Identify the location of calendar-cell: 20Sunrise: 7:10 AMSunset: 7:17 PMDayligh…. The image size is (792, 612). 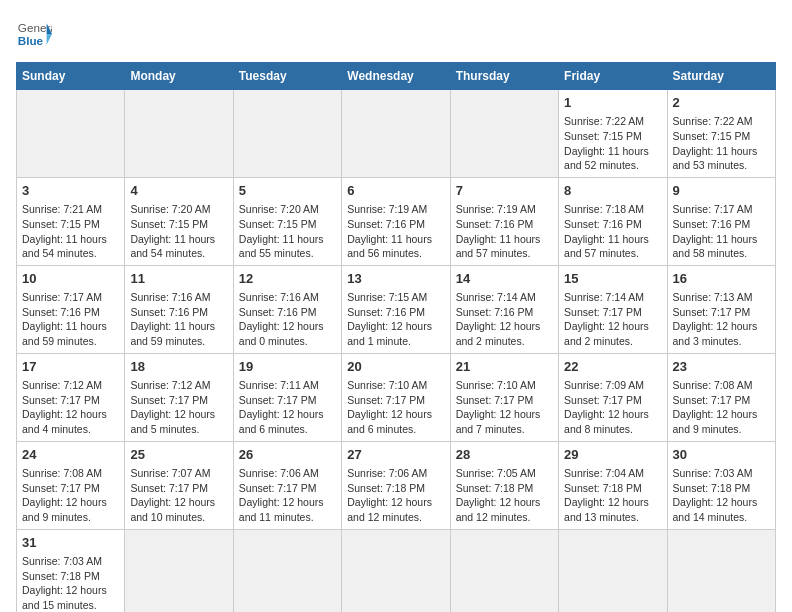
(396, 397).